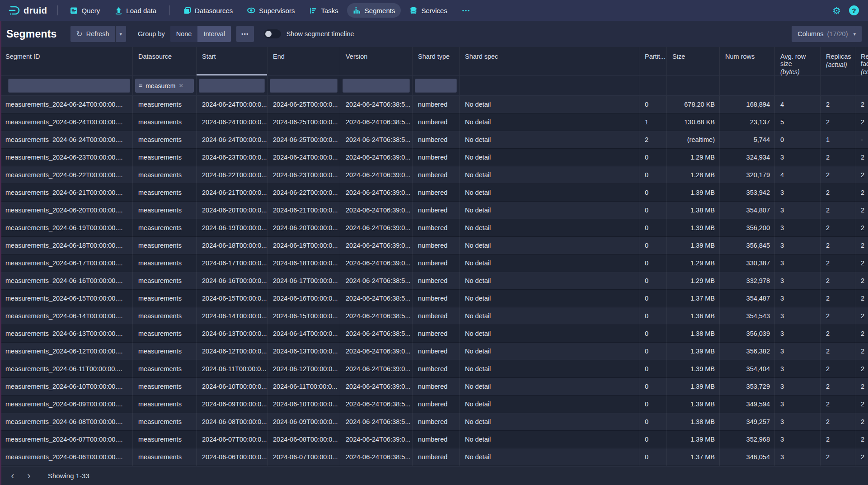 This screenshot has width=868, height=485. I want to click on nav-item-datasources: Datasources, so click(208, 10).